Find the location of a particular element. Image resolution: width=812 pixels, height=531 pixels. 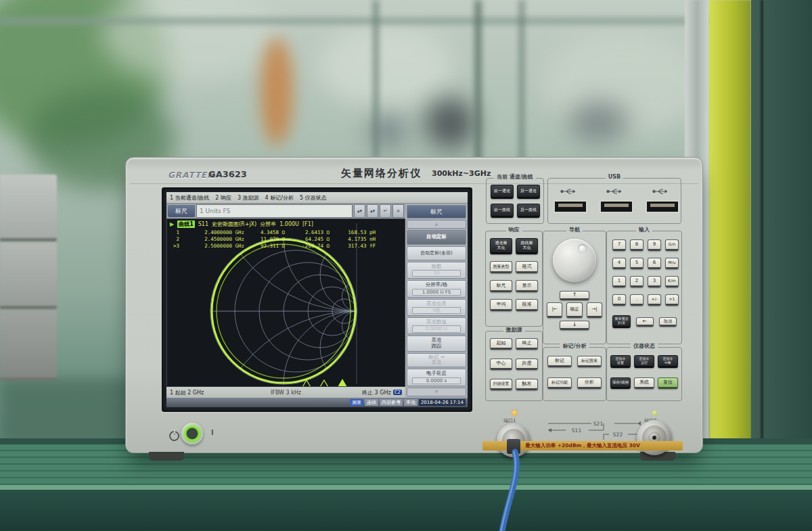

cable-plug is located at coordinates (514, 446).